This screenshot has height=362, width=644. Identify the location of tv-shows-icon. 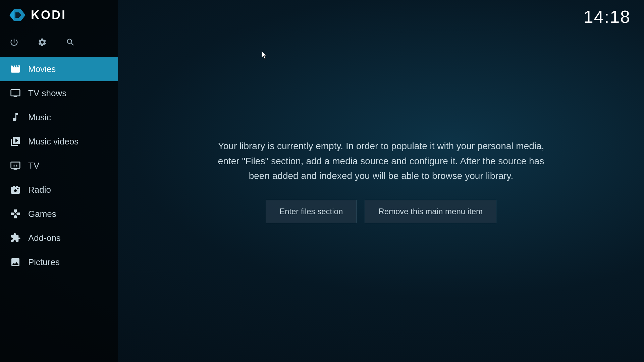
(15, 93).